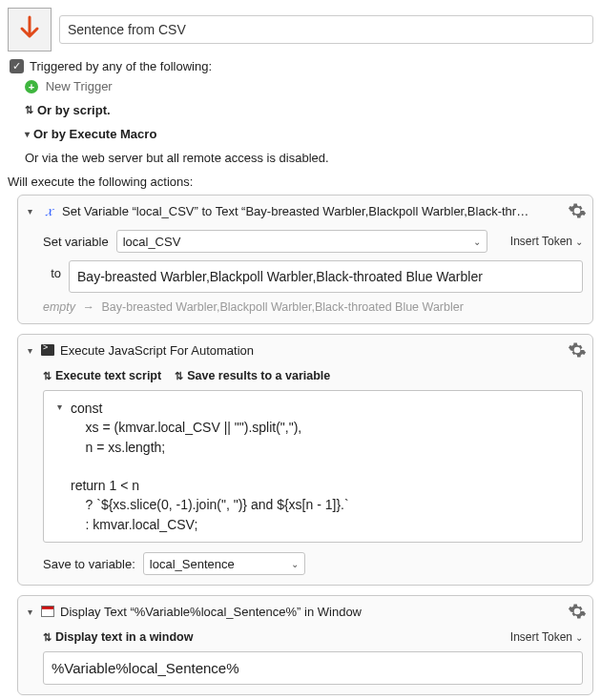 The height and width of the screenshot is (700, 601). I want to click on triggers-row: ✓ Triggered by any of the following:, so click(301, 67).